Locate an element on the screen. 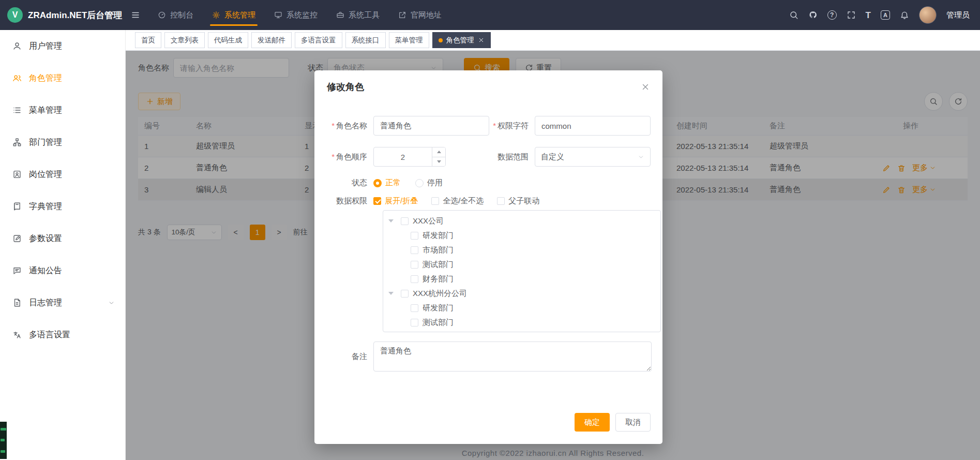 The height and width of the screenshot is (460, 980). gear-icon is located at coordinates (216, 15).